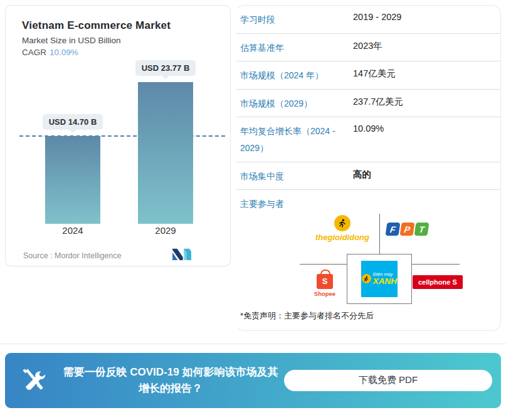 This screenshot has width=506, height=420. I want to click on shopee-logo: S Shopee, so click(325, 283).